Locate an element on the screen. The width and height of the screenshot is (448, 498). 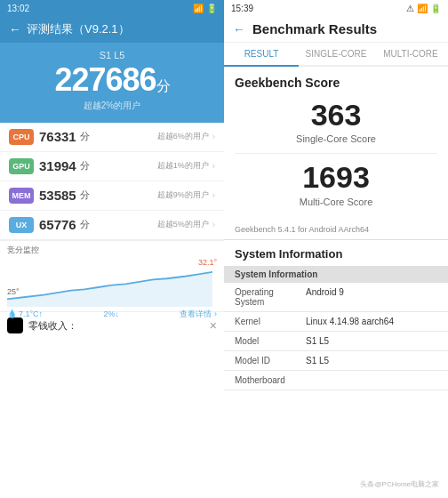
multi-core-label: Multi-Core Score is located at coordinates (336, 202).